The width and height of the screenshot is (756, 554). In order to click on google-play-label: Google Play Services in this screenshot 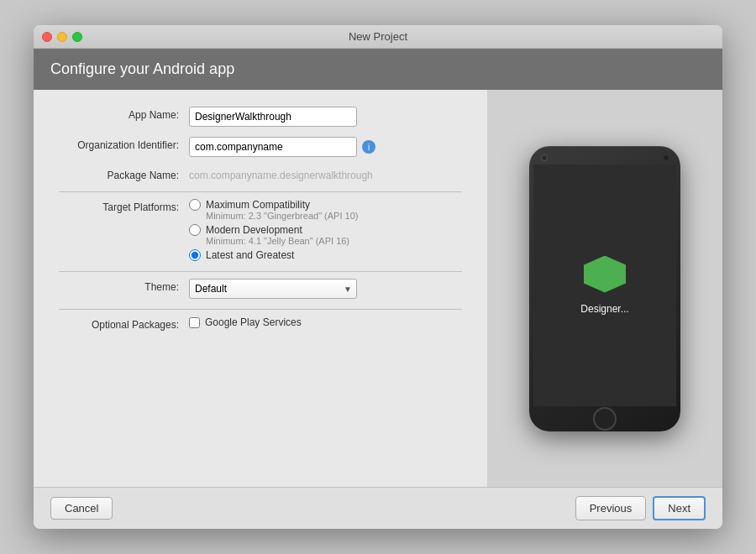, I will do `click(254, 322)`.